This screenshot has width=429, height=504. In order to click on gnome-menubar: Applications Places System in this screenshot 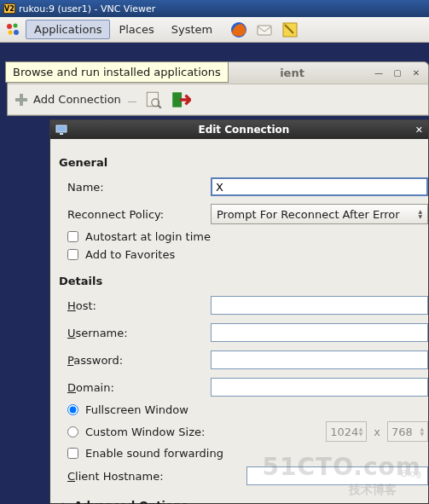, I will do `click(215, 30)`.